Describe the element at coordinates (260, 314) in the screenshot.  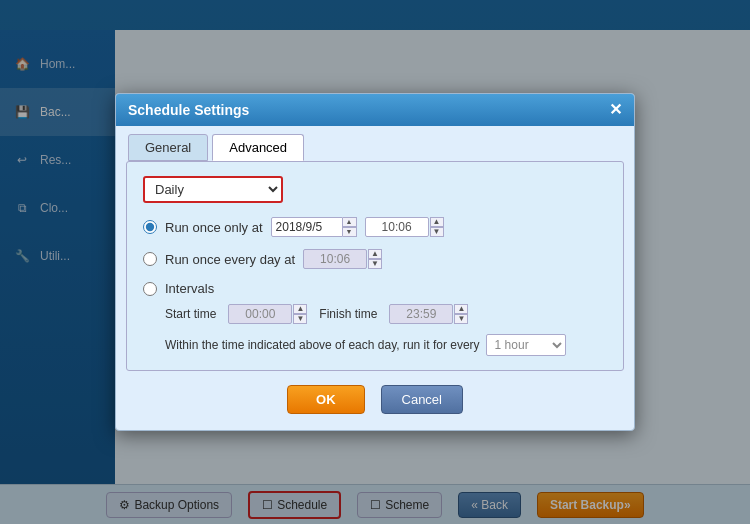
I see `start-time-input` at that location.